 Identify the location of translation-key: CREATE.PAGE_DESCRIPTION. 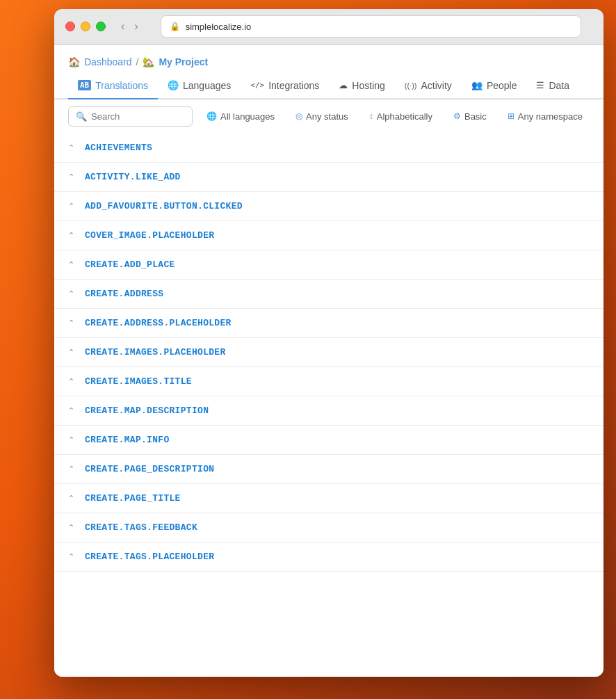
(149, 469).